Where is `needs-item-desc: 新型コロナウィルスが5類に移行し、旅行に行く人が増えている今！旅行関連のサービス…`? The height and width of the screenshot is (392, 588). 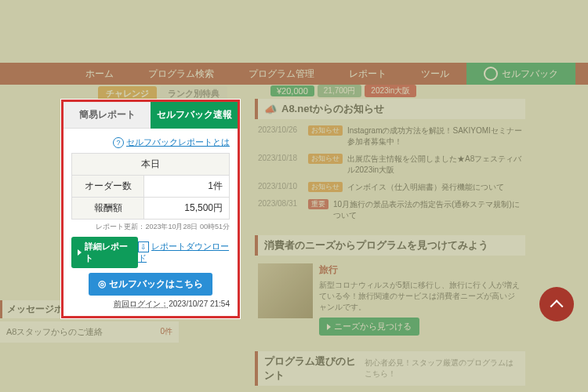
needs-item-desc: 新型コロナウィルスが5類に移行し、旅行に行く人が増えている今！旅行関連のサービス… is located at coordinates (420, 296).